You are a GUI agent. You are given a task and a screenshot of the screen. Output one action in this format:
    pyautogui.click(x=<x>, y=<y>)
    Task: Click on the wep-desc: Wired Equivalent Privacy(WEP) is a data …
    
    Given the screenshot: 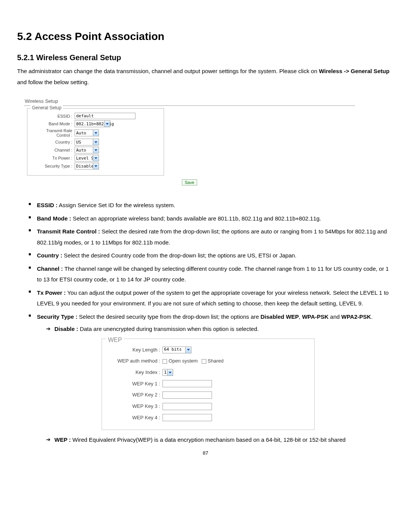 What is the action you would take?
    pyautogui.click(x=208, y=439)
    